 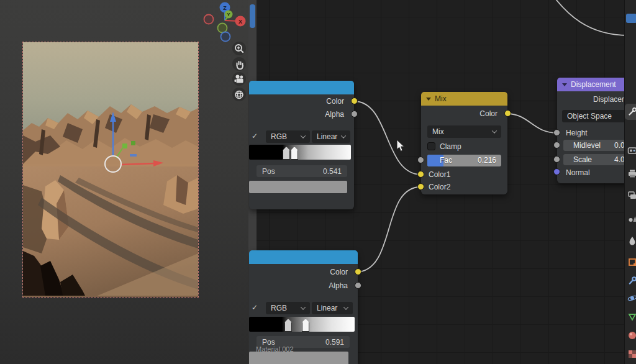 I want to click on colorramp-node-top: Color Alpha ✓ RGB Linear Pos 0.541, so click(x=302, y=145).